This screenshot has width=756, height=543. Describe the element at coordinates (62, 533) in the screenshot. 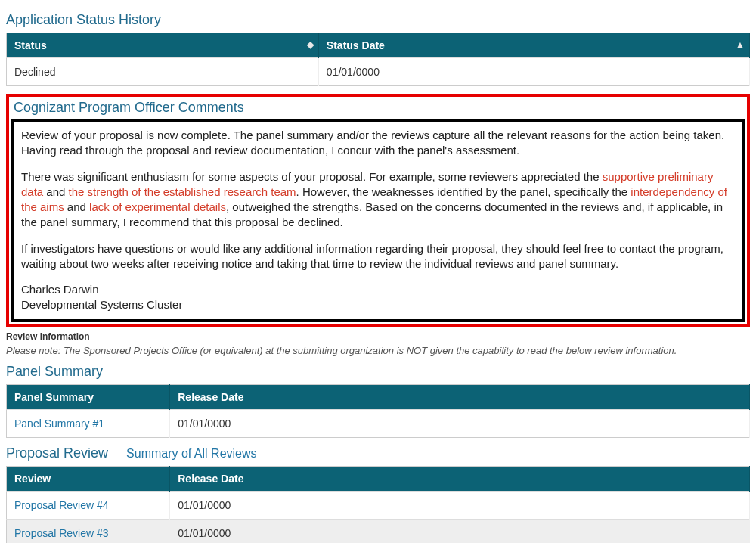

I see `proposal-review-link: Proposal Review #3` at that location.